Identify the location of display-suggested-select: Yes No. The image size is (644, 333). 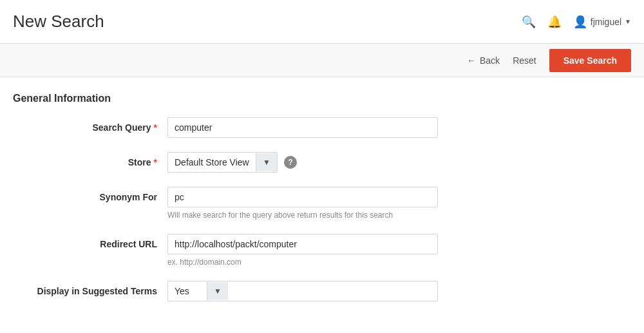
(187, 291).